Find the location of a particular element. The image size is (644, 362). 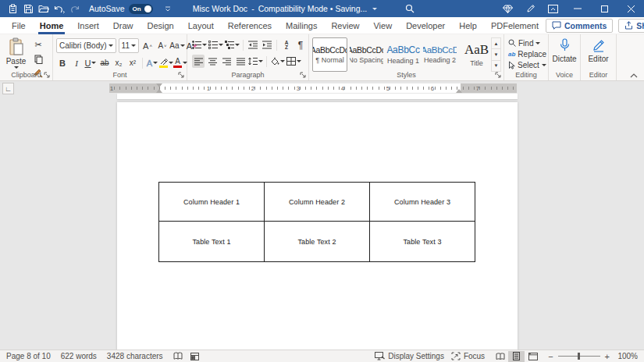

shrink-font-button: A˅ is located at coordinates (162, 45).